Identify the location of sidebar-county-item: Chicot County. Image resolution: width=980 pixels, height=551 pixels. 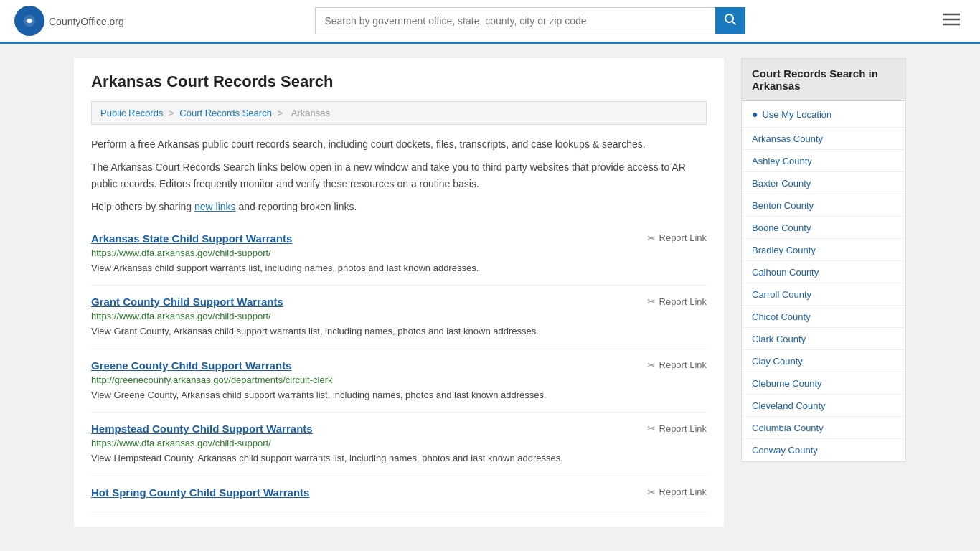
(824, 317).